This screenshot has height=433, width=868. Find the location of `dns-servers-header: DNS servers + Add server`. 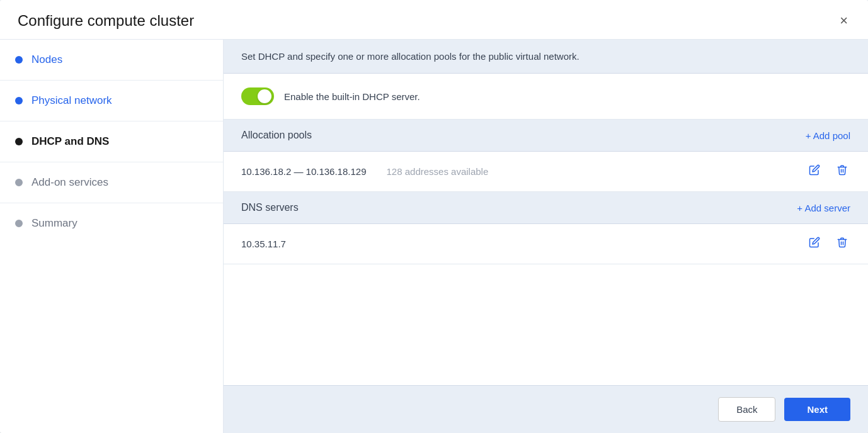

dns-servers-header: DNS servers + Add server is located at coordinates (545, 208).